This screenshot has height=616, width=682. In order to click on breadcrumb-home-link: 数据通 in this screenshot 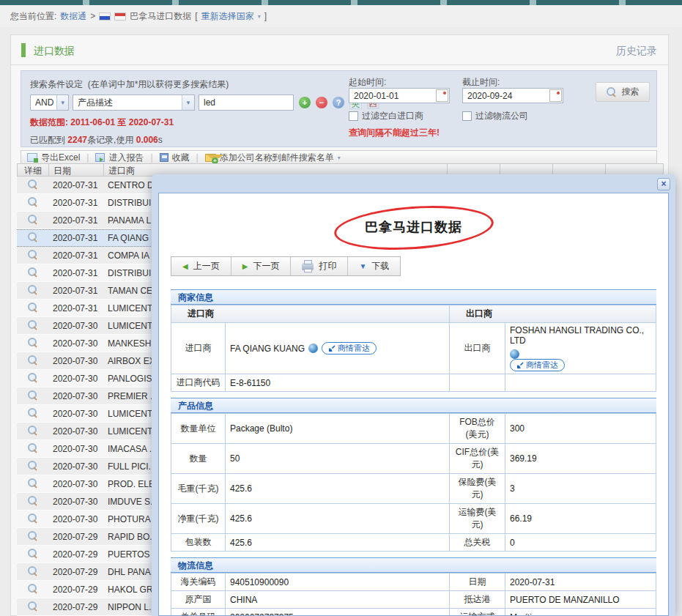, I will do `click(73, 16)`.